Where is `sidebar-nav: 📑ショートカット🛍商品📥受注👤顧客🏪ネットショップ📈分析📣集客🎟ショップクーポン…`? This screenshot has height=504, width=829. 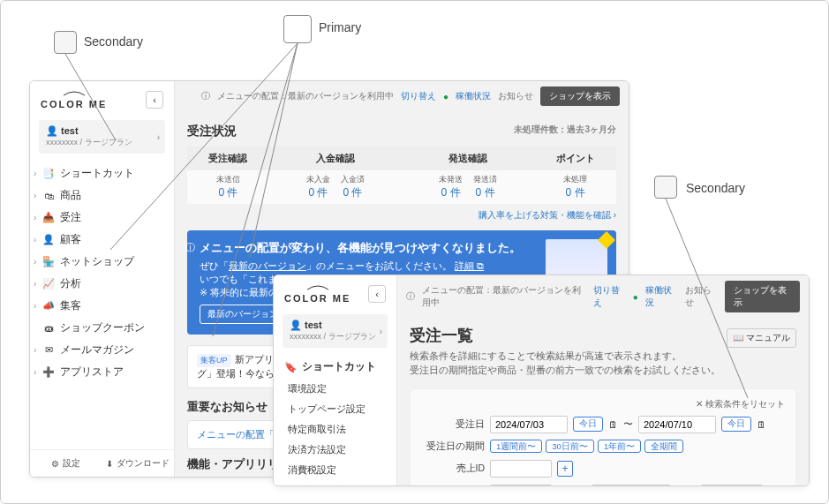 sidebar-nav: 📑ショートカット🛍商品📥受注👤顧客🏪ネットショップ📈分析📣集客🎟ショップクーポン… is located at coordinates (102, 273).